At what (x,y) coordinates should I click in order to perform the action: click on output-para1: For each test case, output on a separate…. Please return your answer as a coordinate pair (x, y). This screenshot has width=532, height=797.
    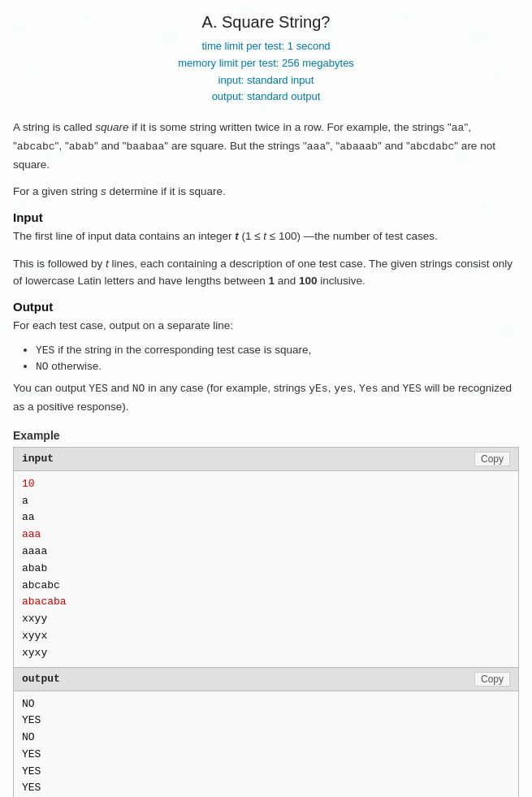
    Looking at the image, I should click on (266, 326).